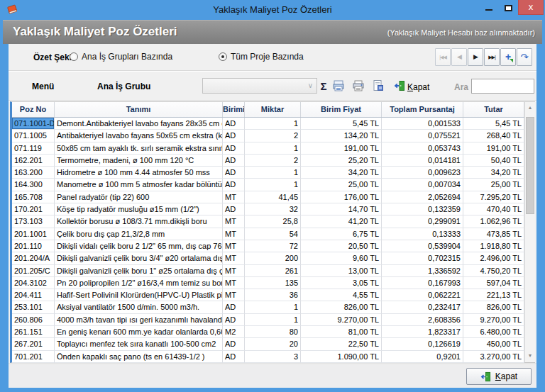  Describe the element at coordinates (272, 221) in the screenshot. I see `grid-cell: 25,8` at that location.